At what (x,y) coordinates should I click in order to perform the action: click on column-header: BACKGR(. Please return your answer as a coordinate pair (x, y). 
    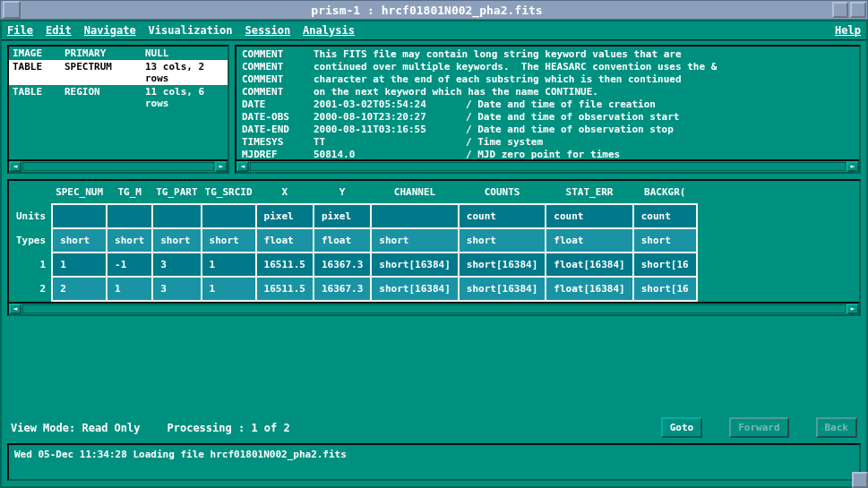
    Looking at the image, I should click on (665, 193).